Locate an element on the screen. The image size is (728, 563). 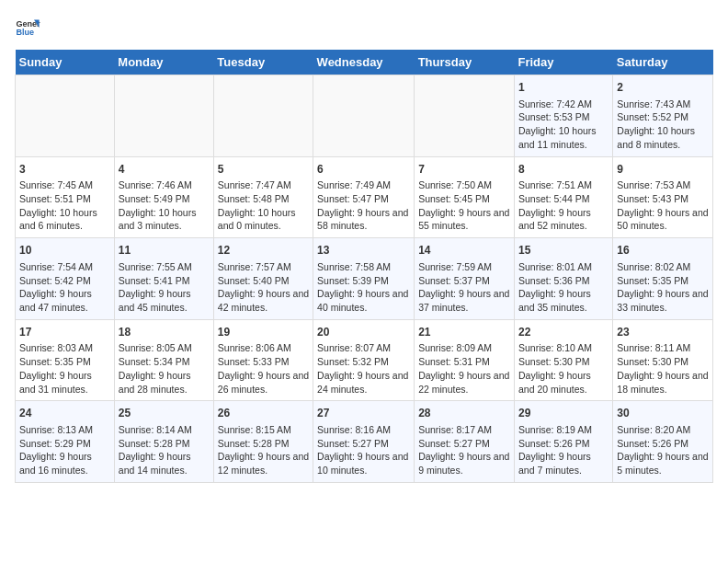
day-info: Daylight: 10 hours and 11 minutes. is located at coordinates (563, 138).